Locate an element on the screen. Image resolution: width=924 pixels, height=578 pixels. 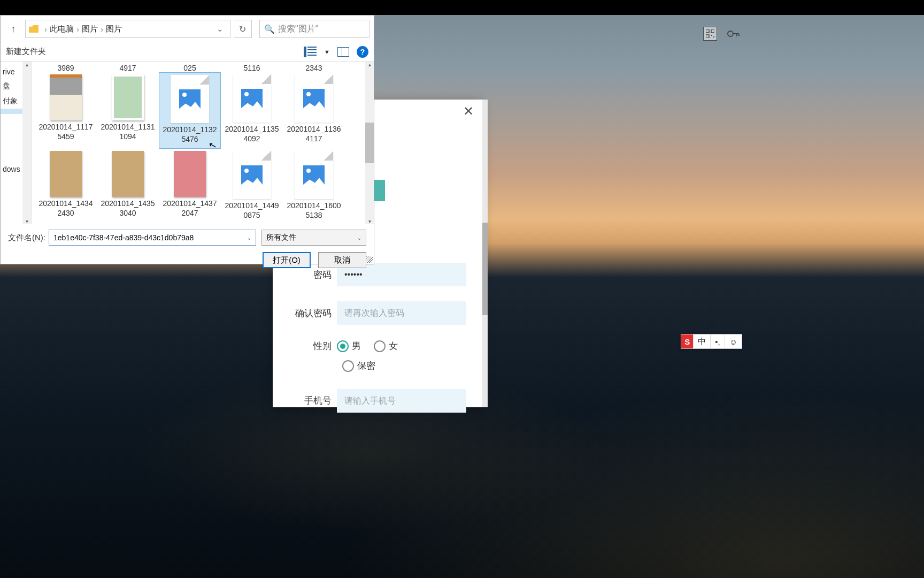
folder-icon is located at coordinates (34, 29).